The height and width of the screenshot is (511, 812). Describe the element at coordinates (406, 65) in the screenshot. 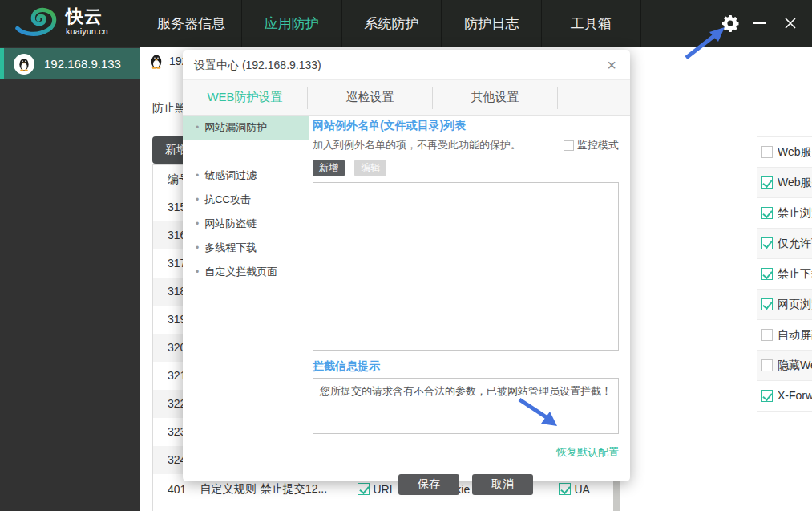

I see `dialog-title: 设置中心 (192.168.9.133)` at that location.